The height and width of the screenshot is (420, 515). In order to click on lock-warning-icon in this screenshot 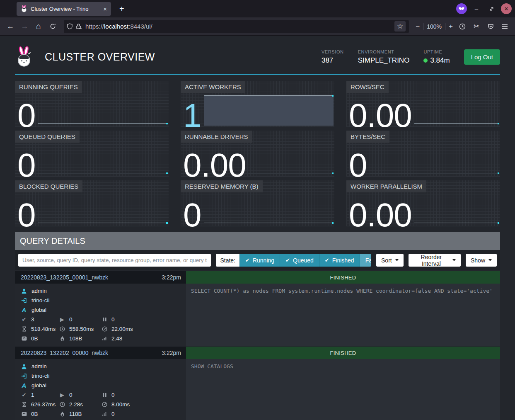, I will do `click(79, 27)`.